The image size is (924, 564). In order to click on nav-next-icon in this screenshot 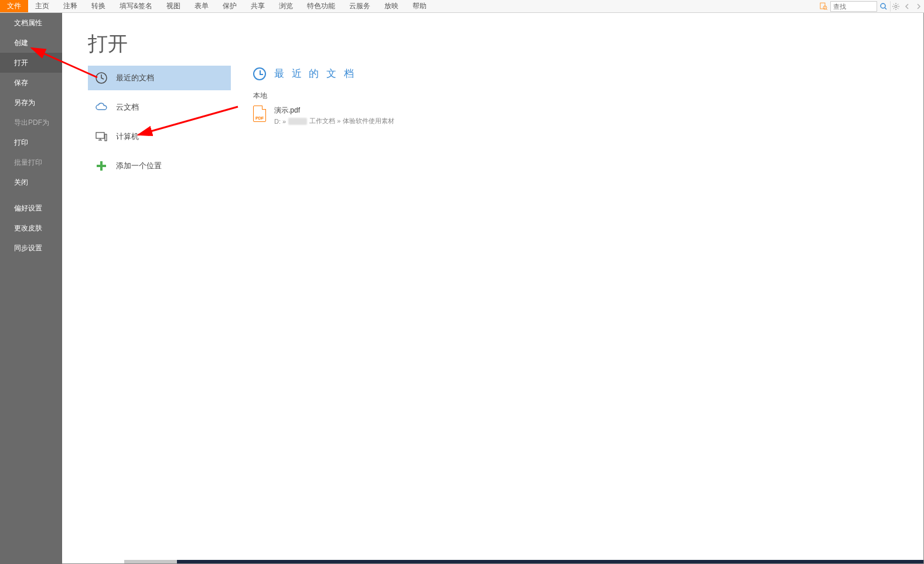, I will do `click(919, 6)`.